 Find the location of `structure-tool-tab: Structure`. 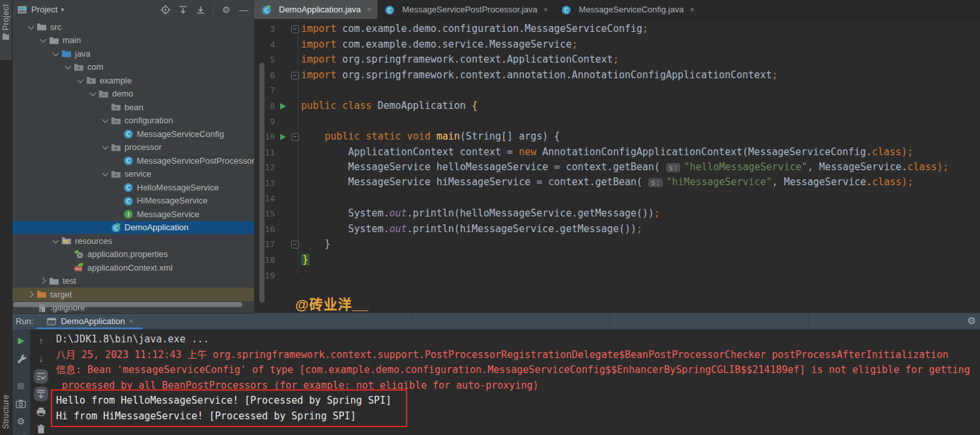

structure-tool-tab: Structure is located at coordinates (6, 403).